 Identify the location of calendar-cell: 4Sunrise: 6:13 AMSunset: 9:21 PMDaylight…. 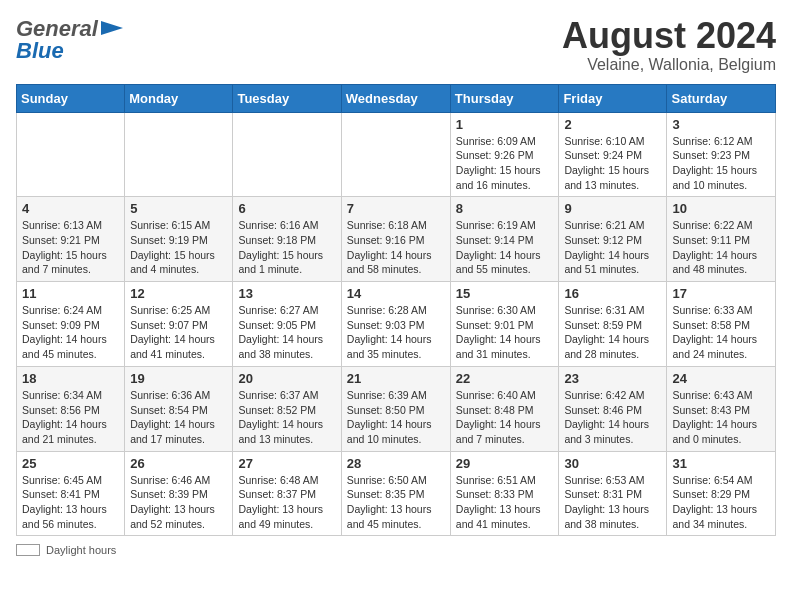
(71, 240).